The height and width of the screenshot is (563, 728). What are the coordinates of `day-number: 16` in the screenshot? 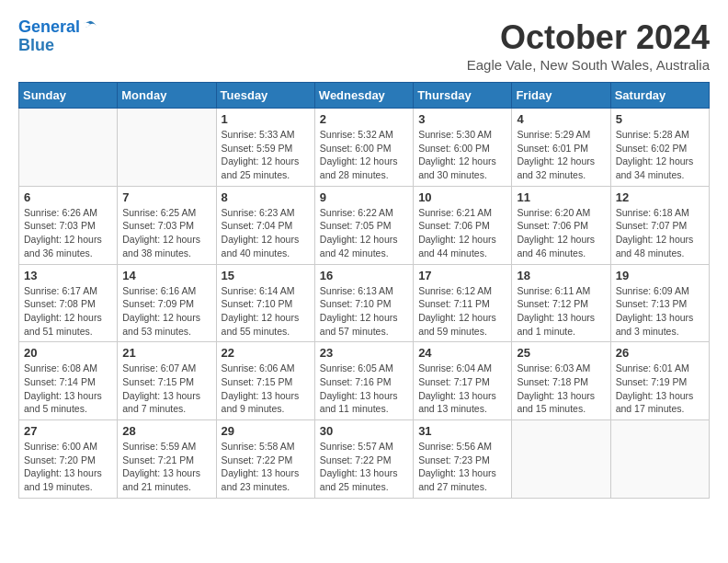 It's located at (364, 276).